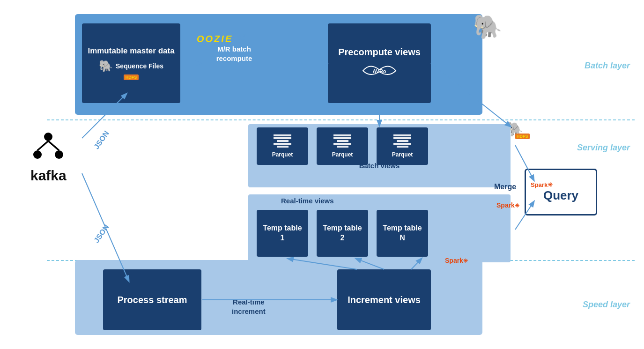  I want to click on json-label-2: JSON, so click(102, 234).